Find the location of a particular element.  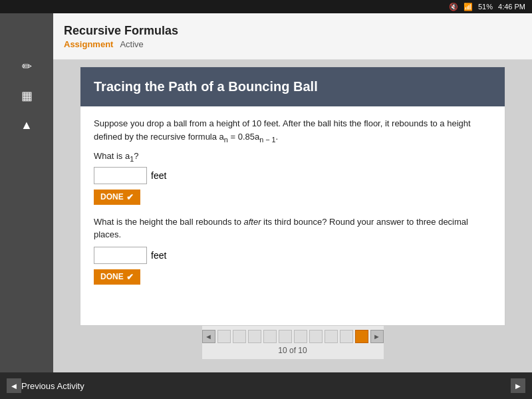

page-count: 10 of 10 is located at coordinates (293, 350).